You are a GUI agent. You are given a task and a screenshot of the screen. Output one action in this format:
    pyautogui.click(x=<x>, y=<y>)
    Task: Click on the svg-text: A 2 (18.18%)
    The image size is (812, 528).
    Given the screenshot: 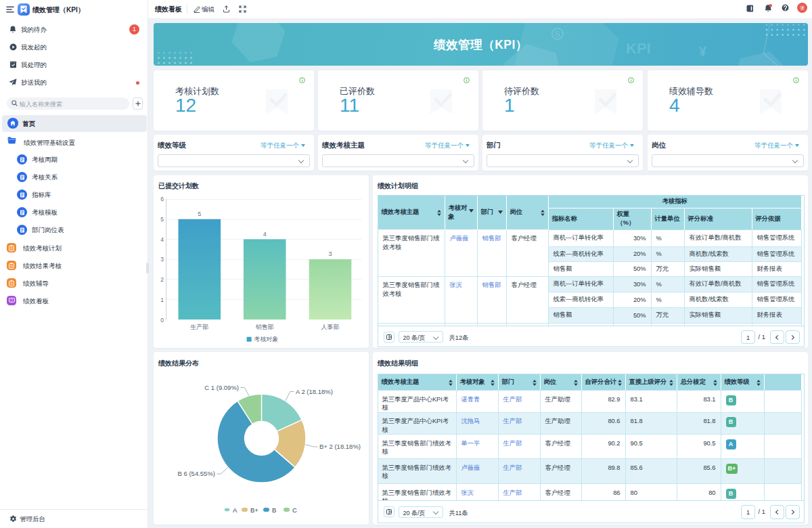 What is the action you would take?
    pyautogui.click(x=314, y=391)
    